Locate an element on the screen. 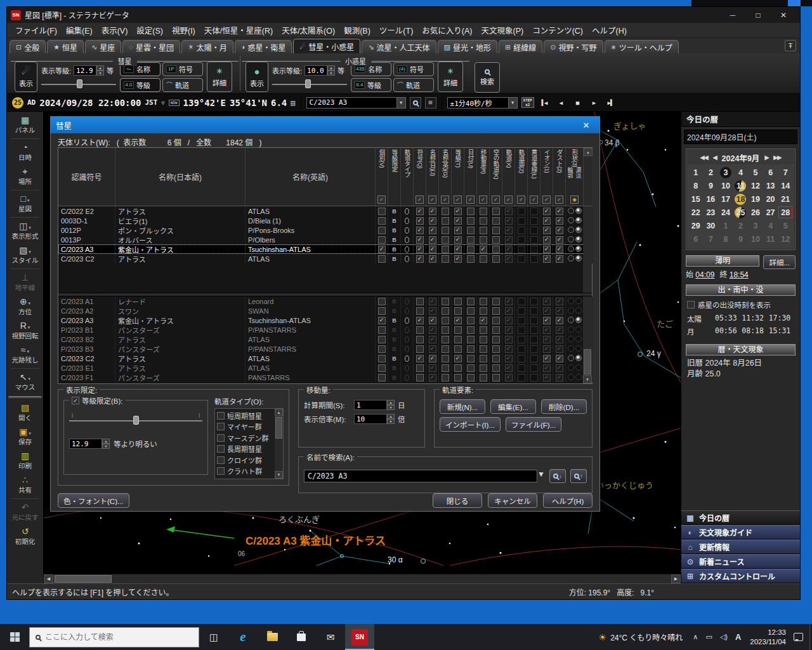  table-scrollbar: ▲ is located at coordinates (588, 176).